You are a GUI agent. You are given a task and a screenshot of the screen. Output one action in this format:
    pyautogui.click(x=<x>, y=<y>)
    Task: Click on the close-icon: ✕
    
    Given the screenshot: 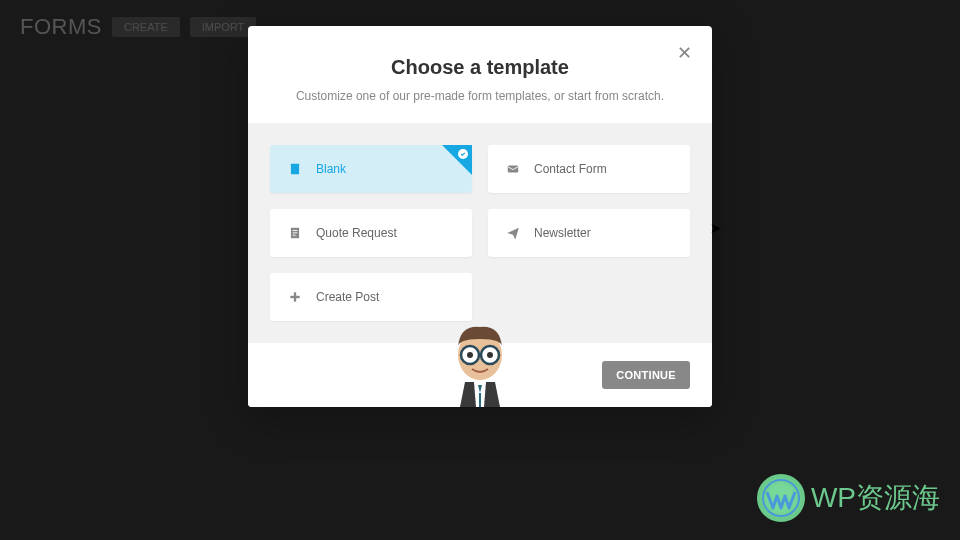 What is the action you would take?
    pyautogui.click(x=684, y=53)
    